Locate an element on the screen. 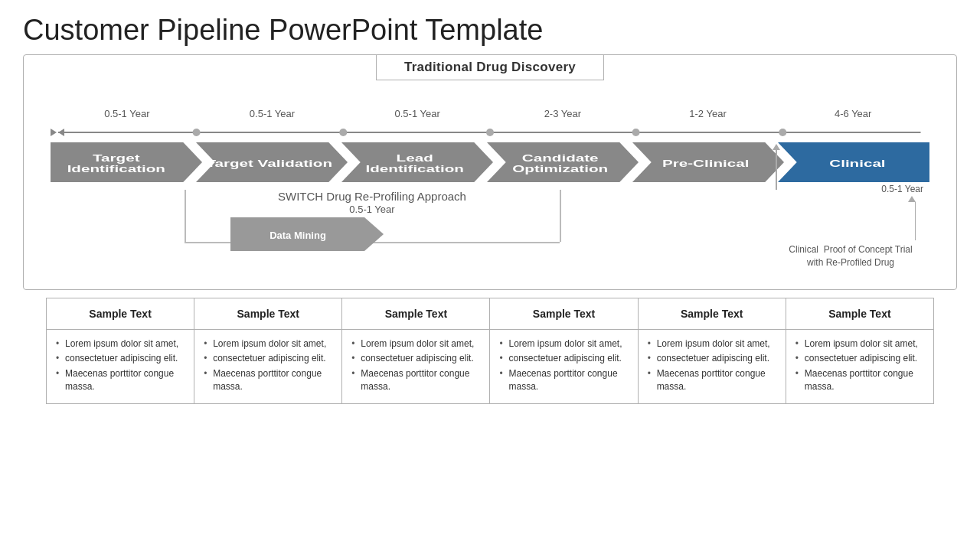 This screenshot has width=980, height=551. tdd-label-wrap: Traditional Drug Discovery is located at coordinates (490, 67).